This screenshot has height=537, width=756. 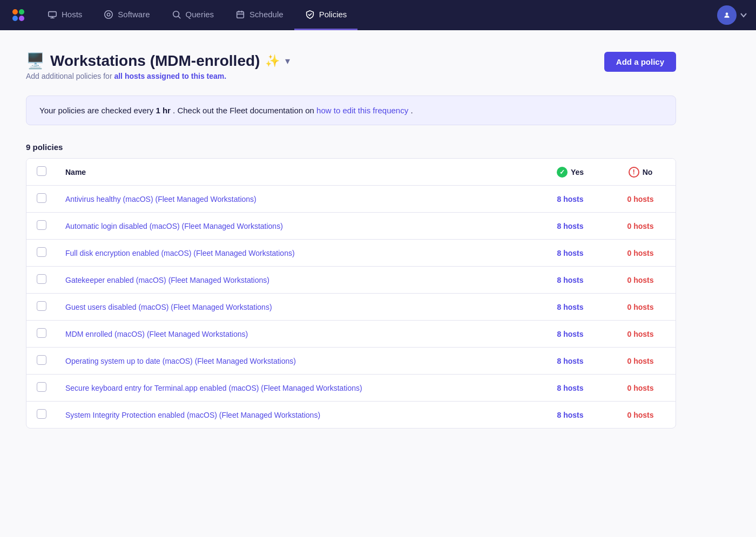 I want to click on policy-name-cell: Secure keyboard entry for Terminal.app e…, so click(x=296, y=388).